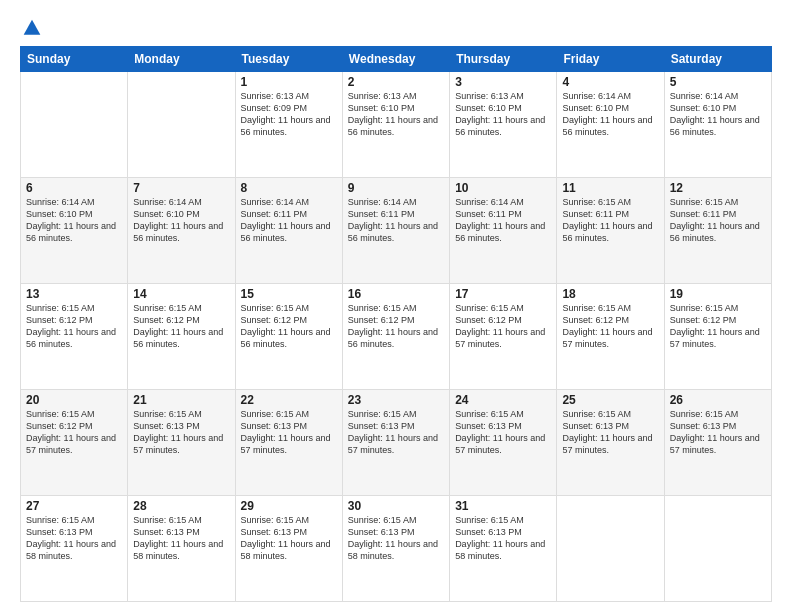 The width and height of the screenshot is (792, 612). I want to click on calendar-cell: 16Sunrise: 6:15 AM Sunset: 6:12 PM Dayli…, so click(396, 337).